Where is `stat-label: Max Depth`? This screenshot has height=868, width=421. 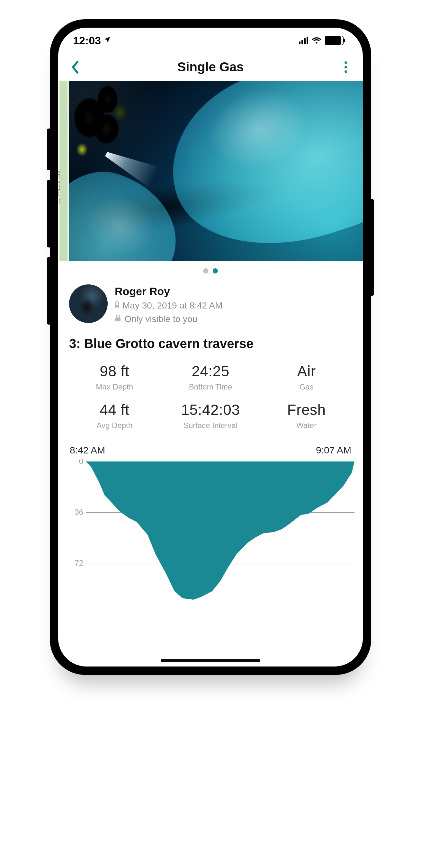 stat-label: Max Depth is located at coordinates (115, 387).